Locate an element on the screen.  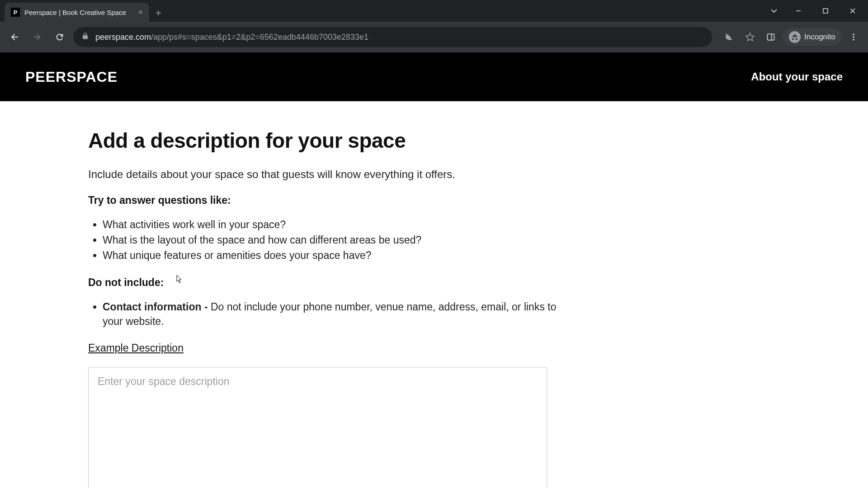
back-button is located at coordinates (14, 37).